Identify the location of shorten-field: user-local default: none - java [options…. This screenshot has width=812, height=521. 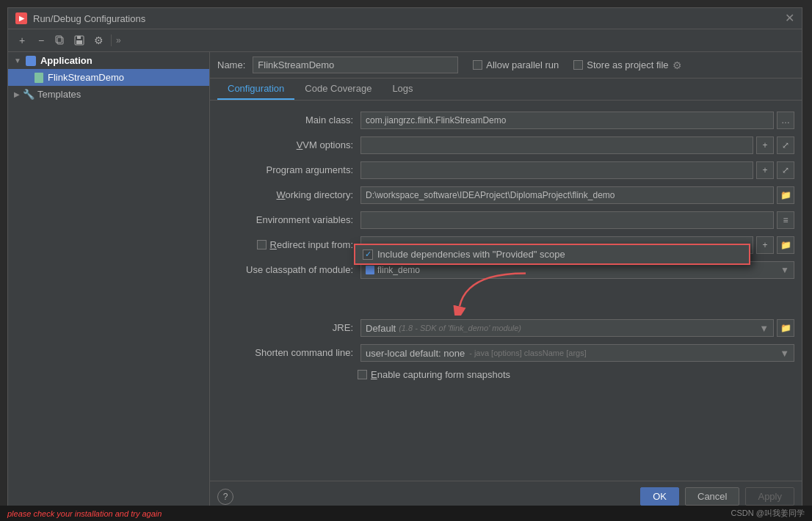
(577, 353).